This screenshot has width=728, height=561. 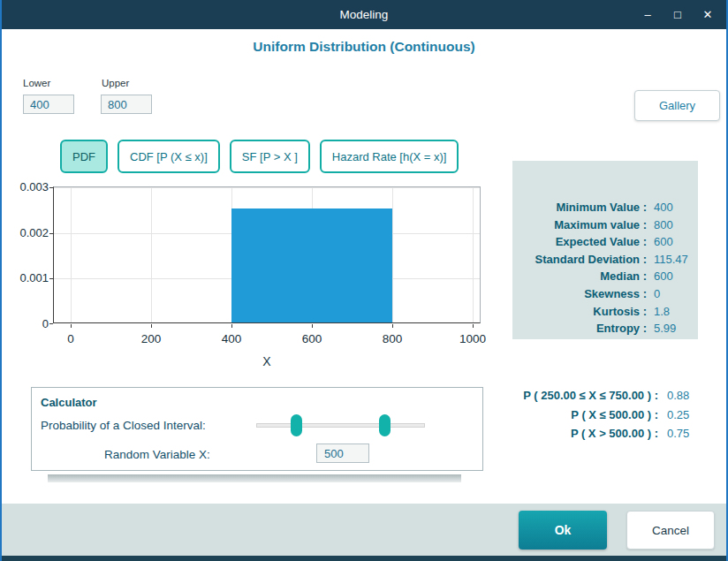 I want to click on calculator-title: Calculator, so click(x=69, y=403).